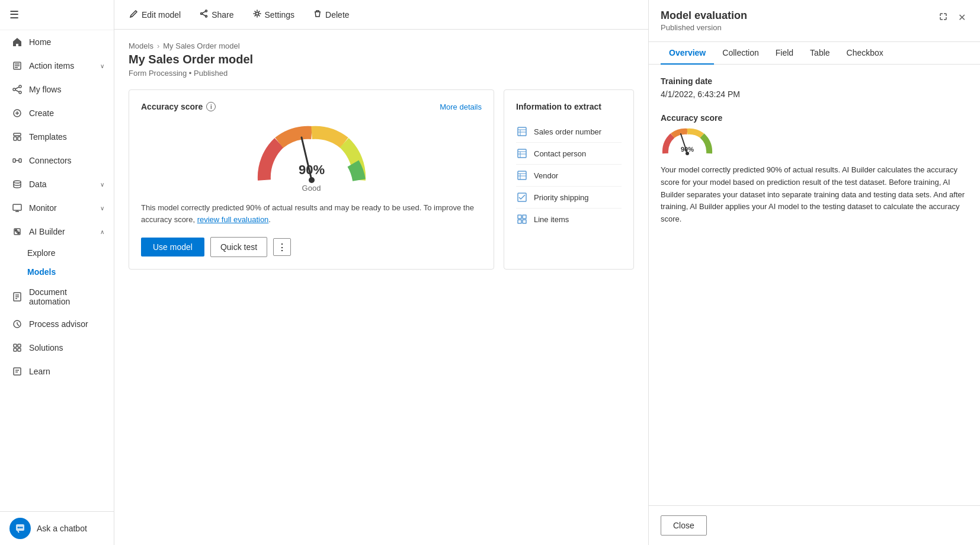  I want to click on tab-collection: Collection, so click(741, 53).